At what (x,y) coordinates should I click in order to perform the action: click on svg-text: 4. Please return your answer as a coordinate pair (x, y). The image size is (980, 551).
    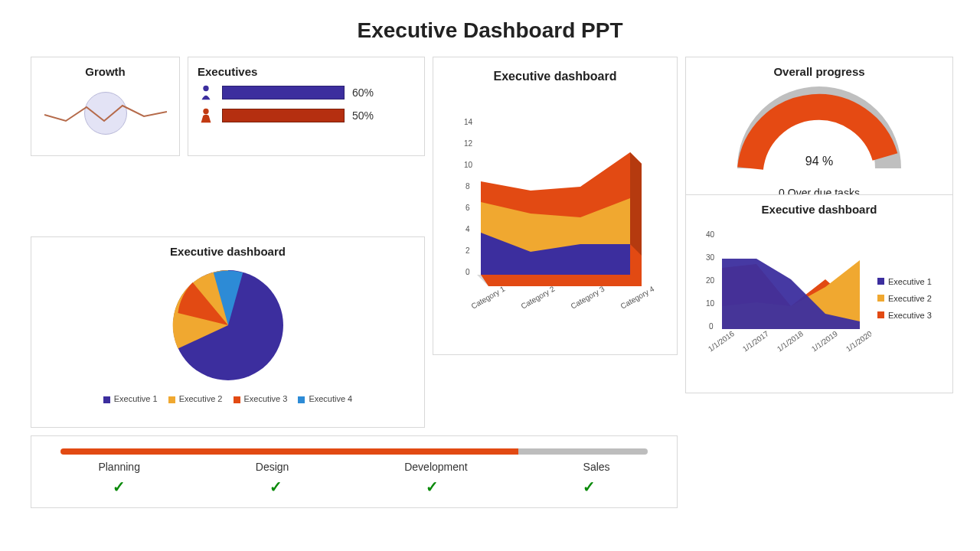
    Looking at the image, I should click on (468, 230).